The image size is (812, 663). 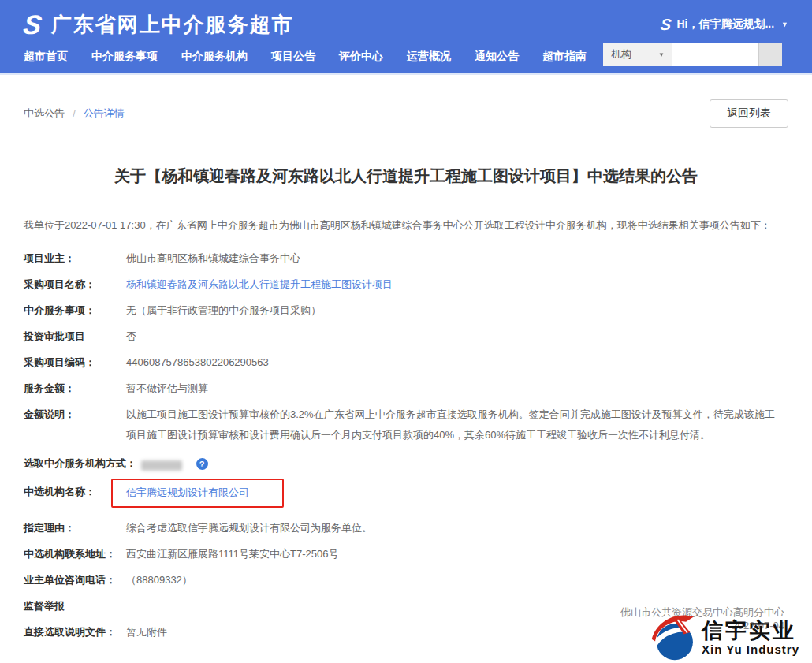 What do you see at coordinates (75, 606) in the screenshot?
I see `field-label: 监督举报` at bounding box center [75, 606].